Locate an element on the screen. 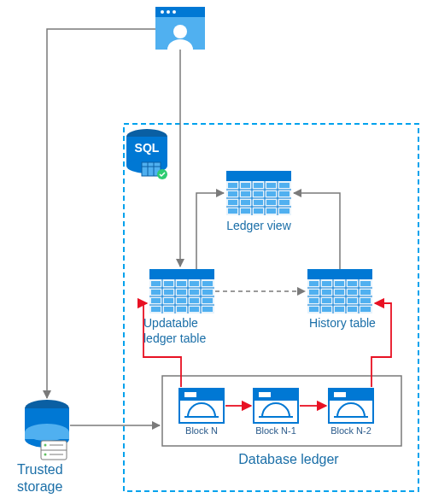  block-n1-icon is located at coordinates (276, 406).